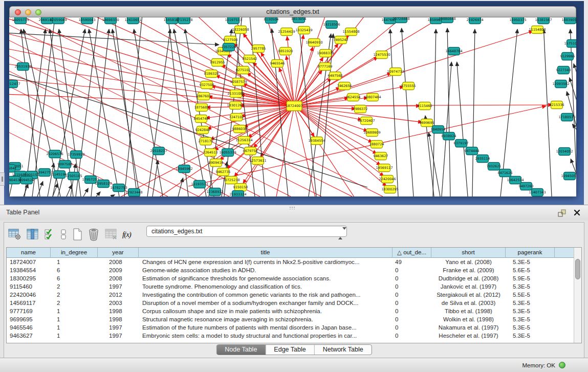 This screenshot has width=588, height=372. Describe the element at coordinates (373, 97) in the screenshot. I see `graph-node-label: 10807484` at that location.